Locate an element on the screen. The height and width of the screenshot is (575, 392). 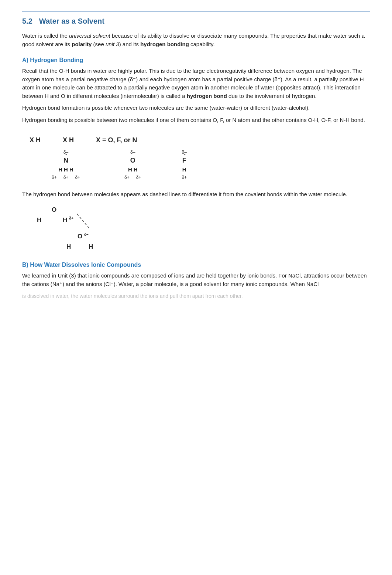
water-o2: O δ– is located at coordinates (83, 237).